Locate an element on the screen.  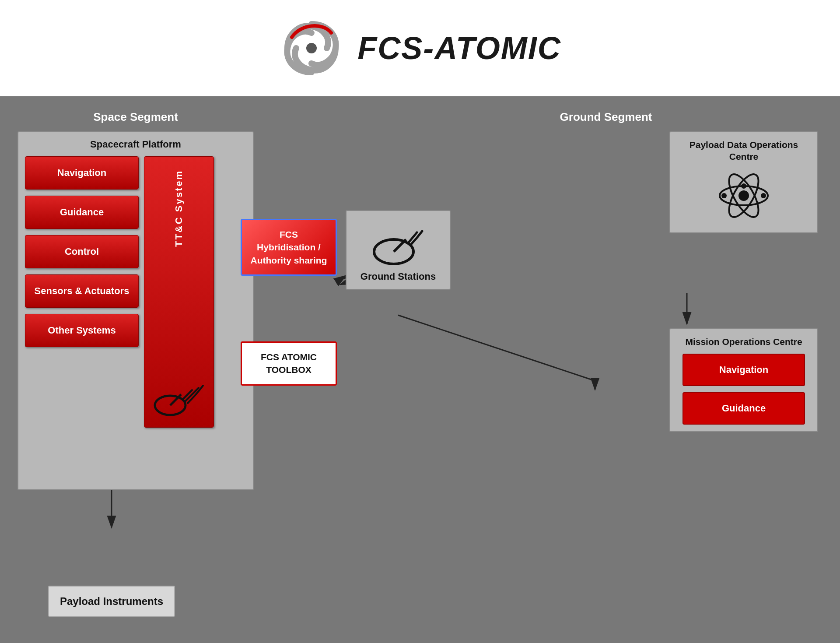
ground-segment-label: Ground Segment is located at coordinates (606, 117).